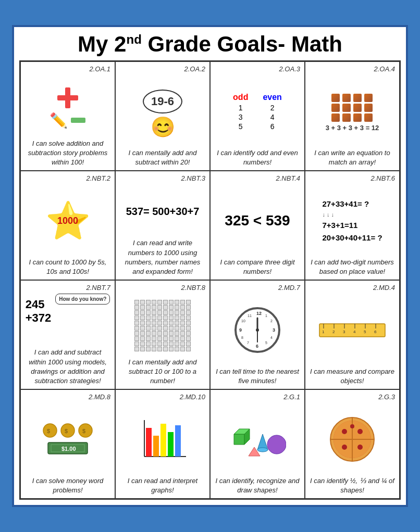 The width and height of the screenshot is (420, 532). I want to click on coin-icon-3: $, so click(85, 430).